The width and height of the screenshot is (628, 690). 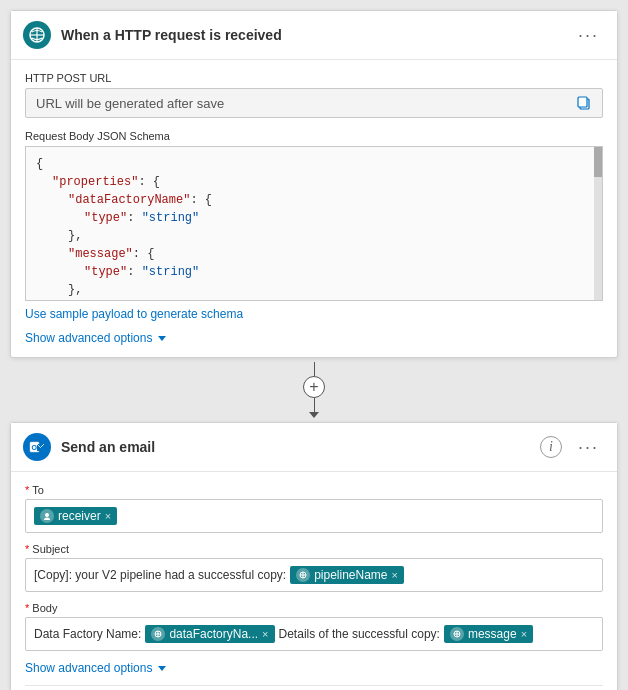 I want to click on connector: +, so click(x=314, y=390).